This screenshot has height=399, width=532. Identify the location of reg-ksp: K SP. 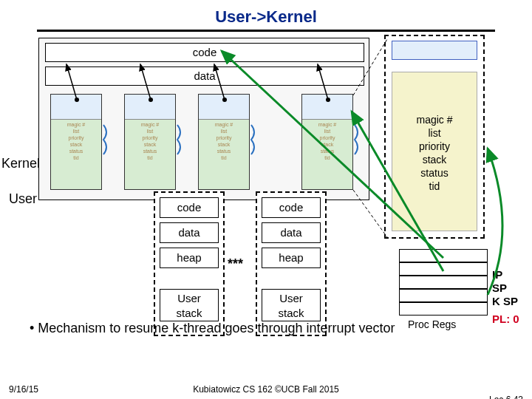
(505, 301).